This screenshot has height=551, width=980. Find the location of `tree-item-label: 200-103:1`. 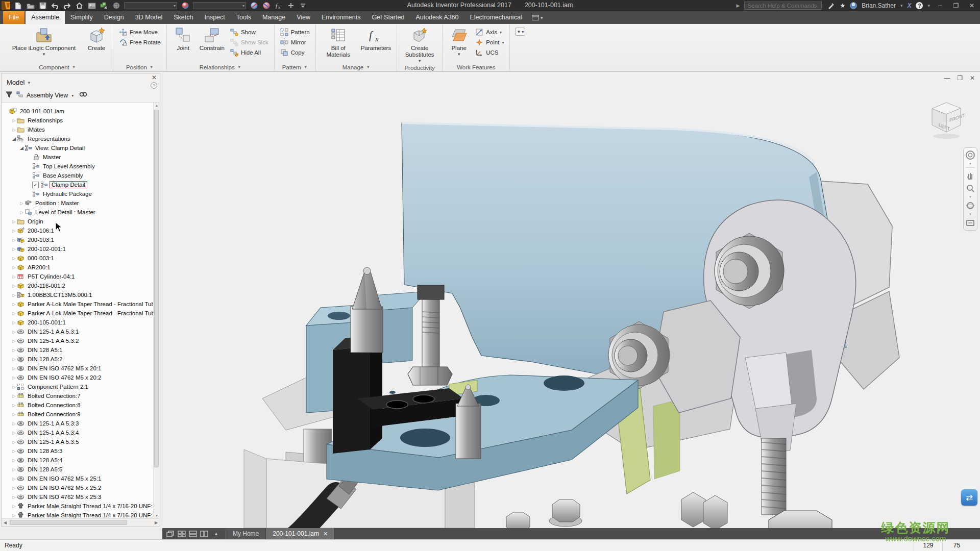

tree-item-label: 200-103:1 is located at coordinates (41, 240).